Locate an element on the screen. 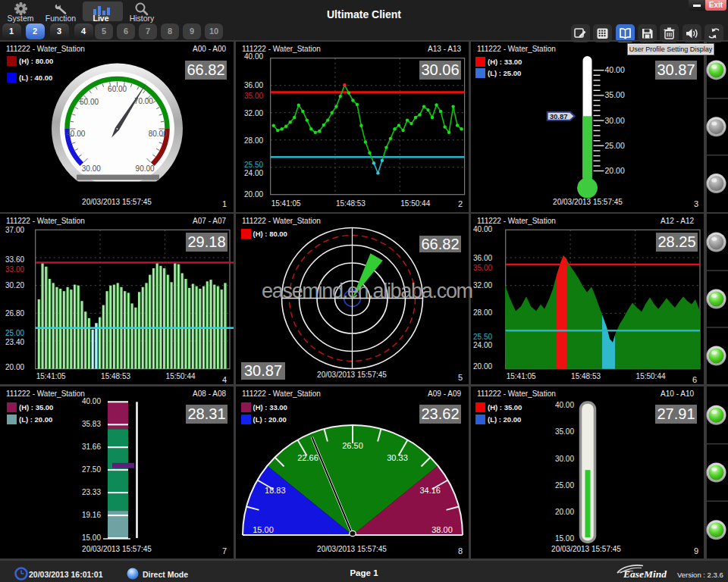 The image size is (728, 582). svg-text: 90.00 is located at coordinates (146, 168).